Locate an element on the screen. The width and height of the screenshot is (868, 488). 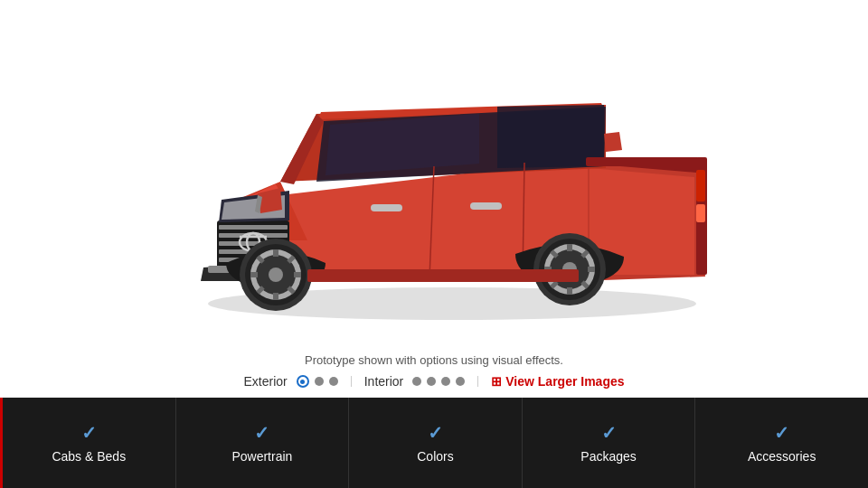
nav-item-cabs-beds: ✓ Cabs & Beds is located at coordinates (89, 443).